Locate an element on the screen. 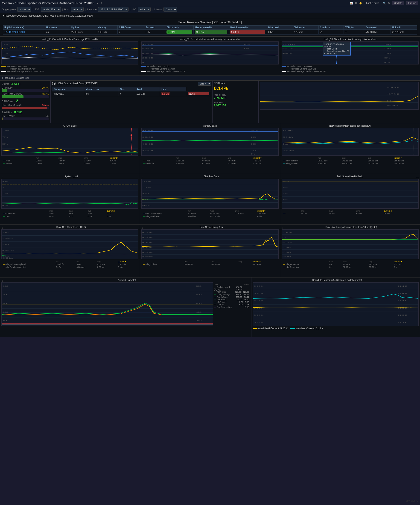  github-button: GitHub is located at coordinates (412, 3).